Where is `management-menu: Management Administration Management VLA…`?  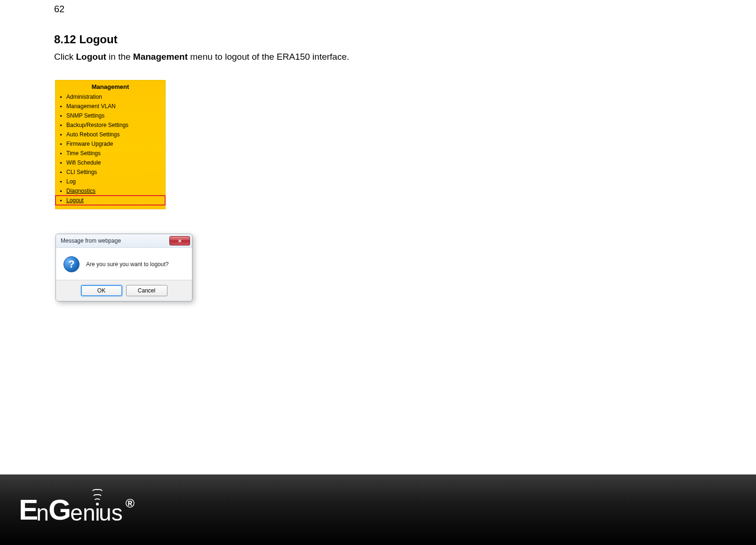 management-menu: Management Administration Management VLA… is located at coordinates (110, 145).